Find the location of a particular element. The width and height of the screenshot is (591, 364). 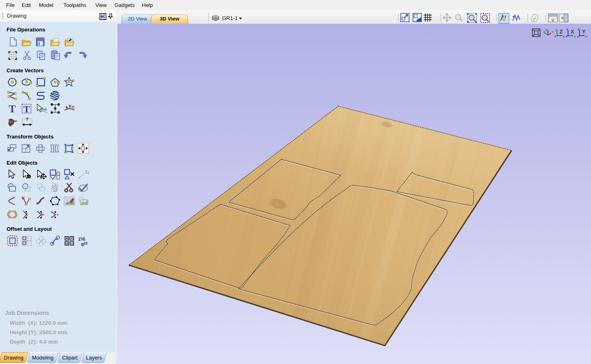

svg-text: gez is located at coordinates (84, 243).